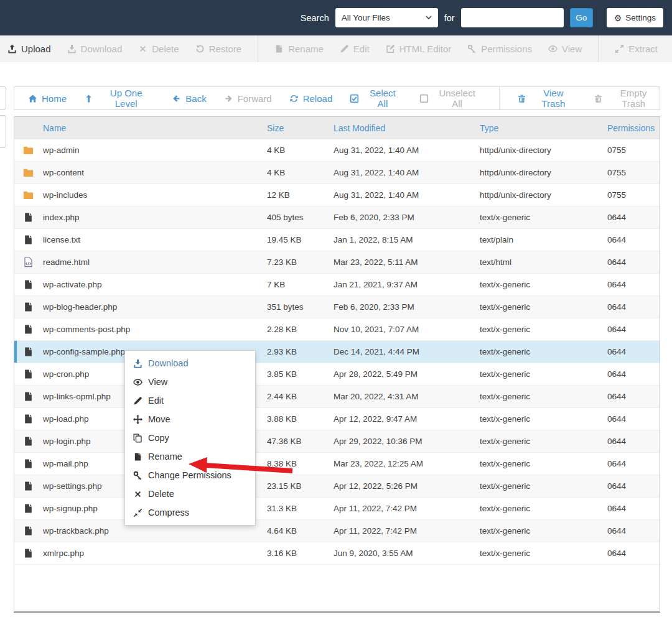 Image resolution: width=672 pixels, height=617 pixels. I want to click on toolbar-permissions-button: Permissions, so click(500, 49).